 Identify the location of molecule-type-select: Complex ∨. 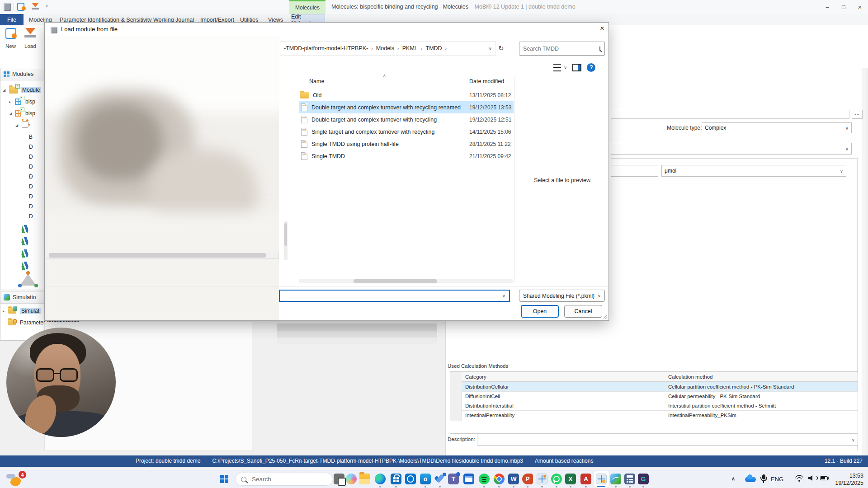
(777, 128).